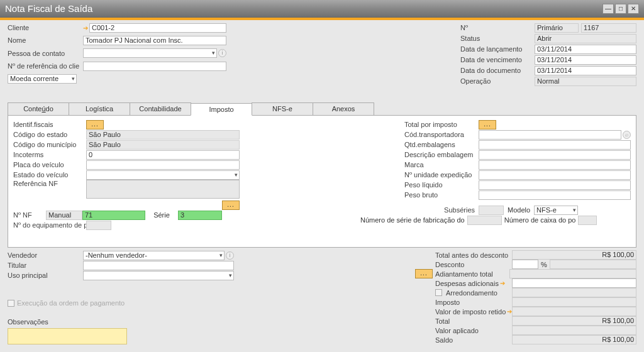 The height and width of the screenshot is (352, 644). What do you see at coordinates (221, 109) in the screenshot?
I see `tab-imposto: Imposto` at bounding box center [221, 109].